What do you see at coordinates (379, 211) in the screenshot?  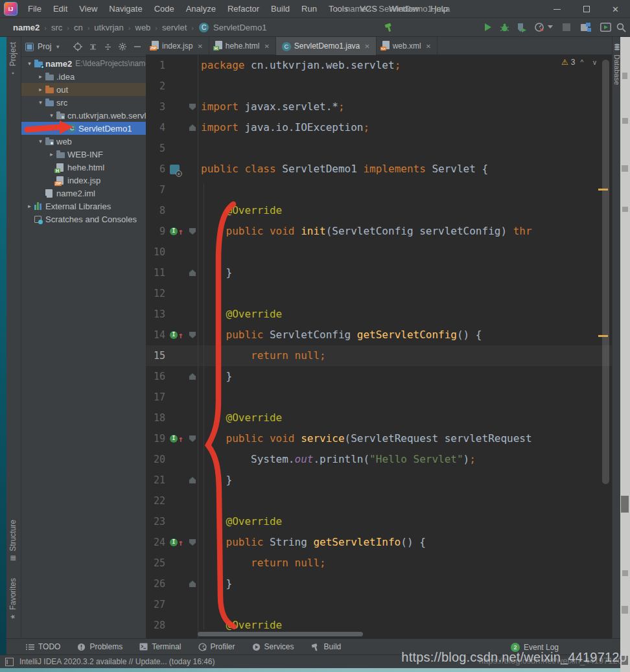 I see `code-line-8: 8 @Override` at bounding box center [379, 211].